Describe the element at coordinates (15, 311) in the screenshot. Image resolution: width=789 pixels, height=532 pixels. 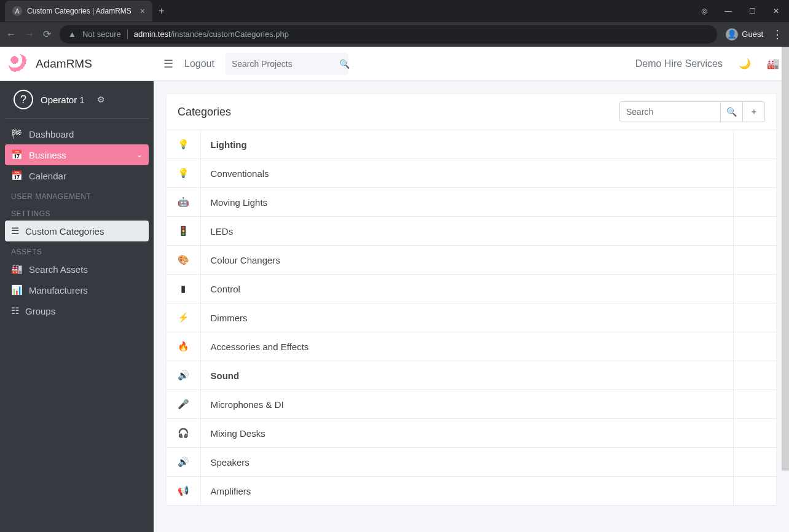
I see `layers-icon: ☷` at that location.